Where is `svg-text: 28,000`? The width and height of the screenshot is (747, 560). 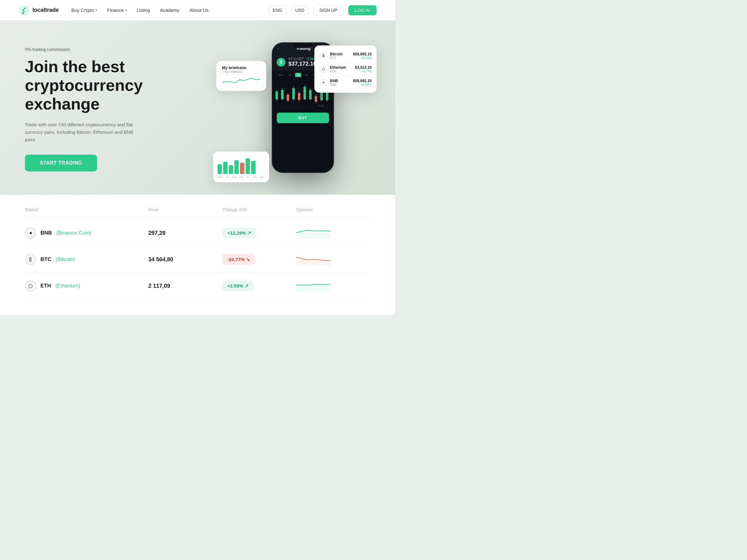
svg-text: 28,000 is located at coordinates (321, 106).